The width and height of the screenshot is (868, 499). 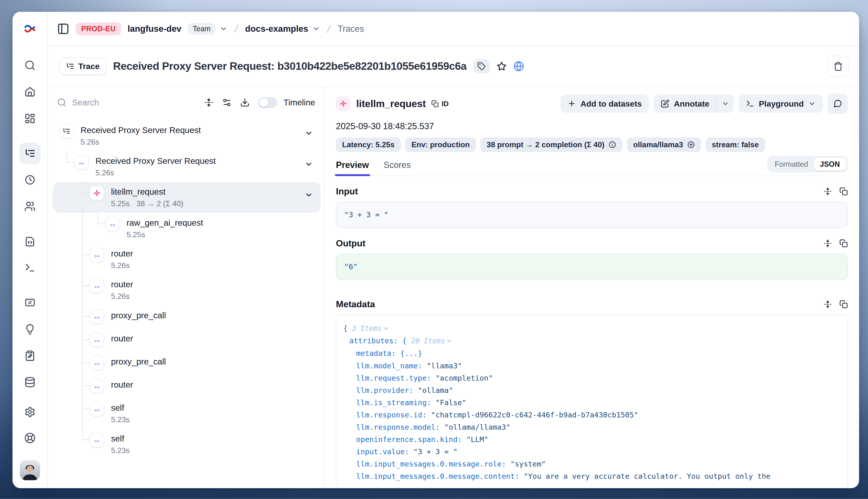 What do you see at coordinates (591, 439) in the screenshot?
I see `json-line: openinference.span.kind"LLM"` at bounding box center [591, 439].